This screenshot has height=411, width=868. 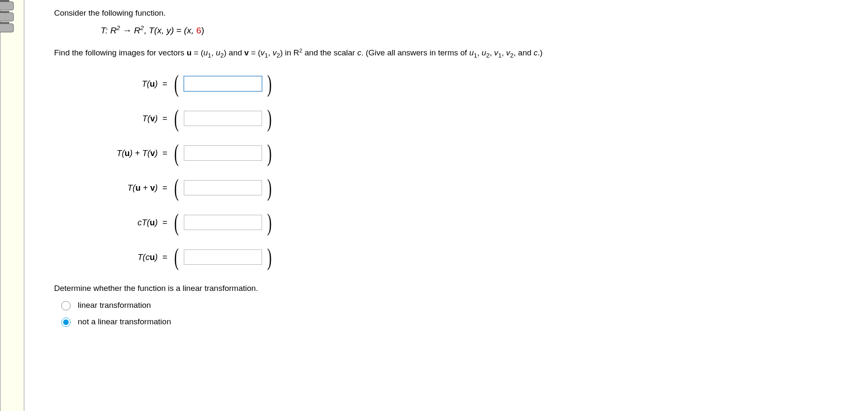 I want to click on comma-2: ,, so click(x=270, y=52).